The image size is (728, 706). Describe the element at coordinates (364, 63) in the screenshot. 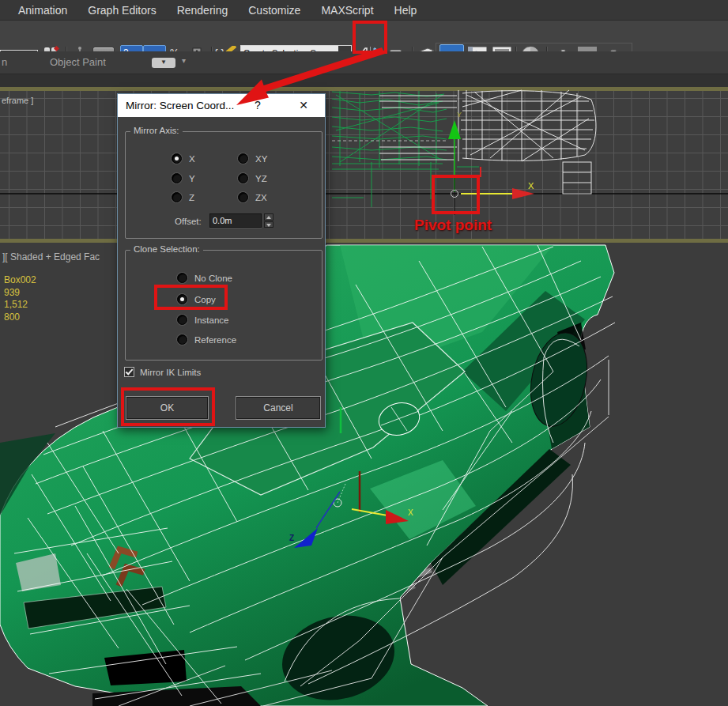

I see `ribbon-bar` at that location.